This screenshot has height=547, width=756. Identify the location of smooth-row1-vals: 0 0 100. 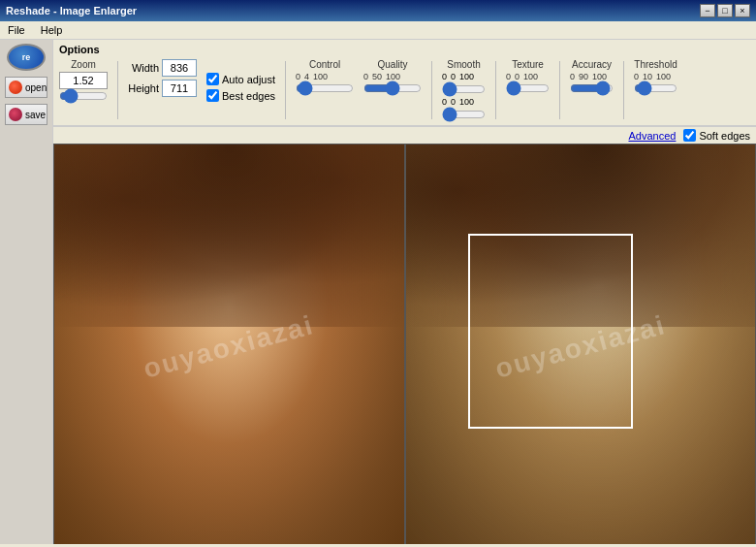
(463, 77).